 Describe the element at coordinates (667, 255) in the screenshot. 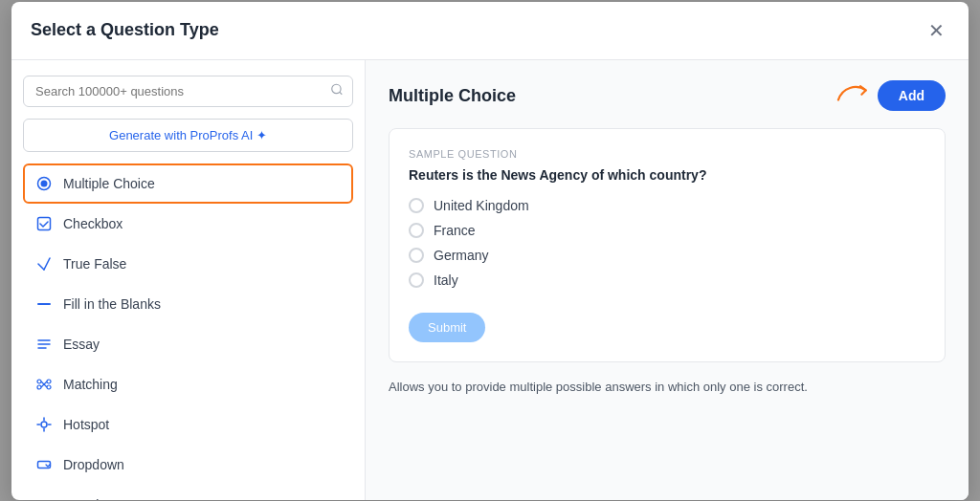

I see `option-3: Germany` at that location.